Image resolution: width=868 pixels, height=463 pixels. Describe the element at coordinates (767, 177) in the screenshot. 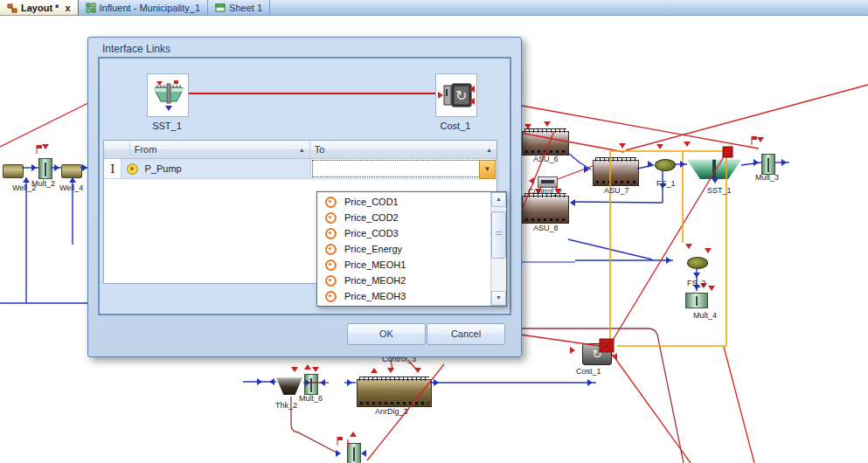

I see `node-label: Mult_3` at that location.